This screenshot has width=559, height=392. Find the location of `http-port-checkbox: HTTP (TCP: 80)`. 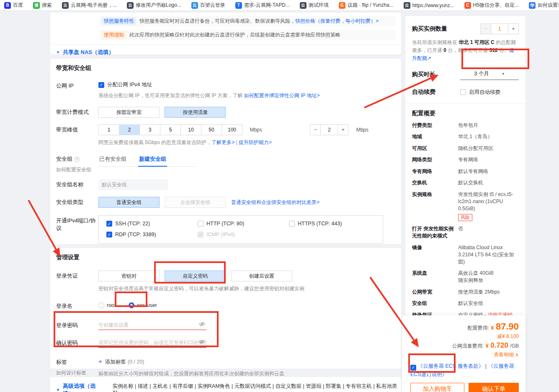

http-port-checkbox: HTTP (TCP: 80) is located at coordinates (243, 224).